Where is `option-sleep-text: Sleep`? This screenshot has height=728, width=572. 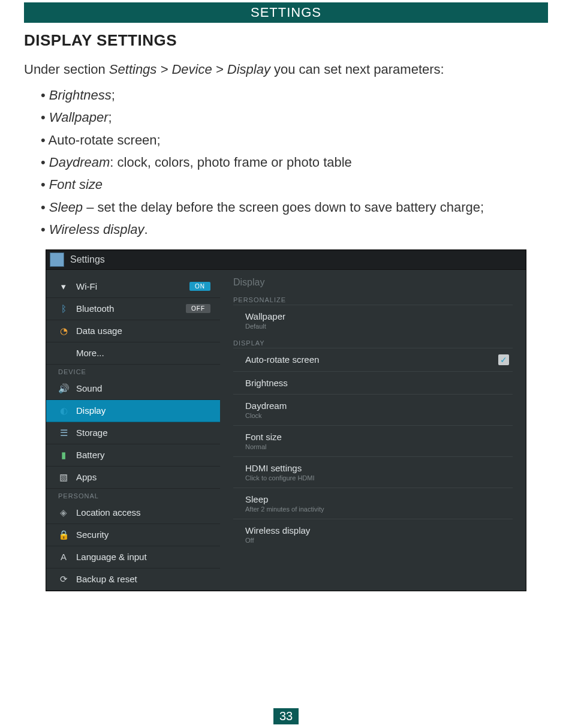 option-sleep-text: Sleep is located at coordinates (66, 207).